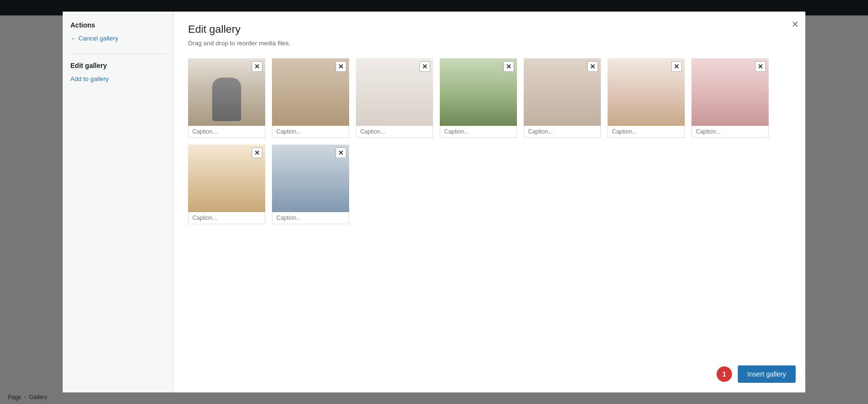 This screenshot has height=404, width=868. Describe the element at coordinates (760, 67) in the screenshot. I see `remove-item-7-button: ✕` at that location.